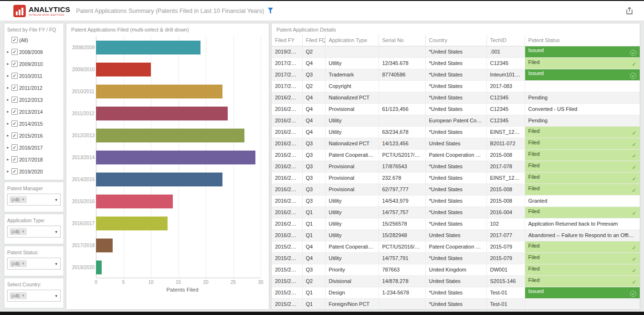 The width and height of the screenshot is (644, 315). Describe the element at coordinates (455, 189) in the screenshot. I see `table-row: 2016/2017Q3Provisional62/797,777*United …` at that location.